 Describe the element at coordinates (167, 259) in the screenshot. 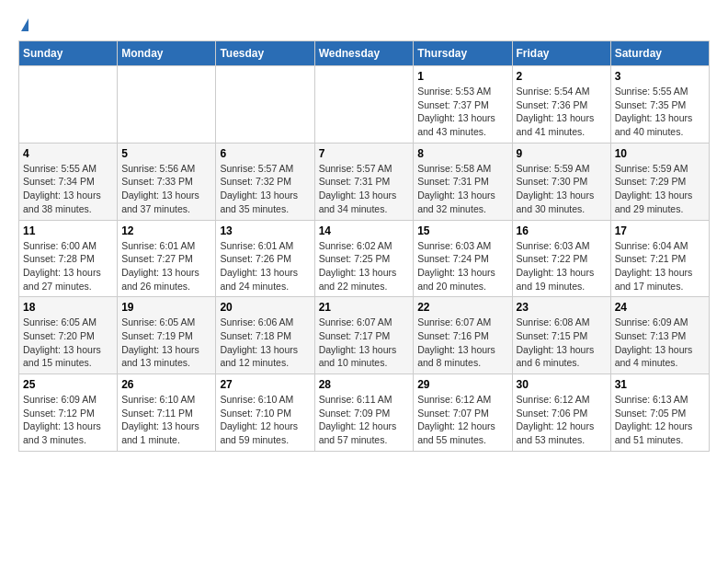

I see `calendar-cell: 12Sunrise: 6:01 AM Sunset: 7:27 PM Dayli…` at that location.